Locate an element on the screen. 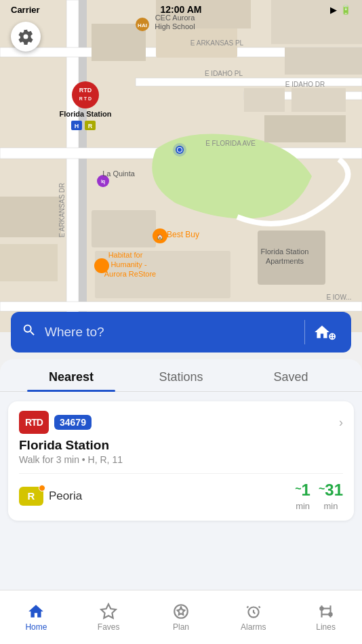  star-nav-icon is located at coordinates (108, 611).